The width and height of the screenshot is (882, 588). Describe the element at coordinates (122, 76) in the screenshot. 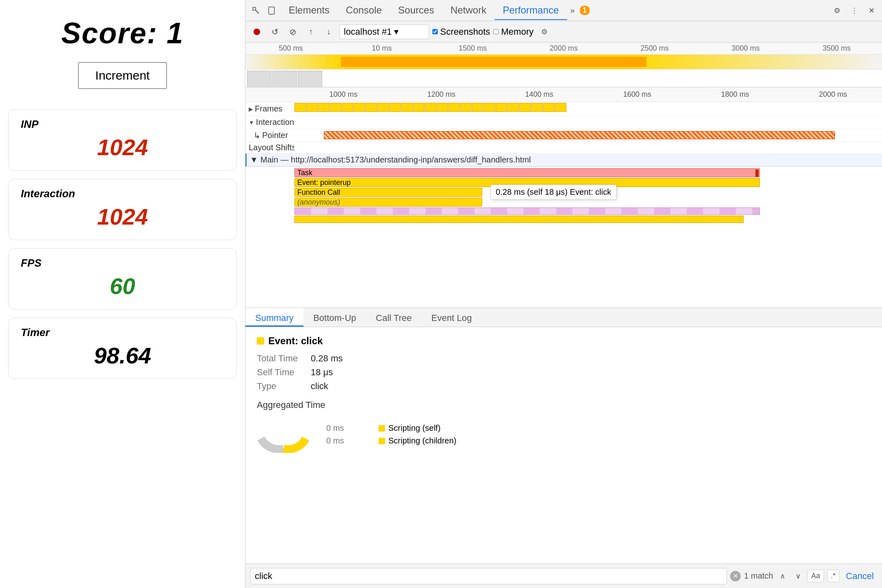

I see `increment-button: Increment` at that location.